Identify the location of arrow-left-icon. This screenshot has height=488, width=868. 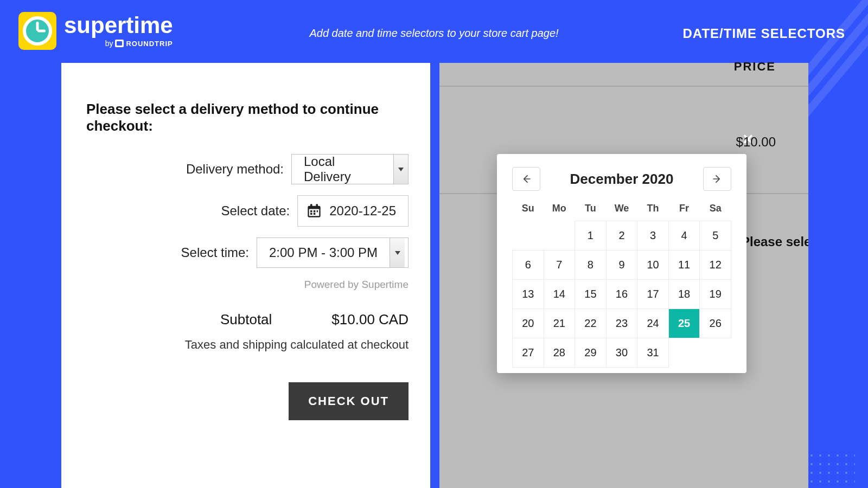
(526, 179).